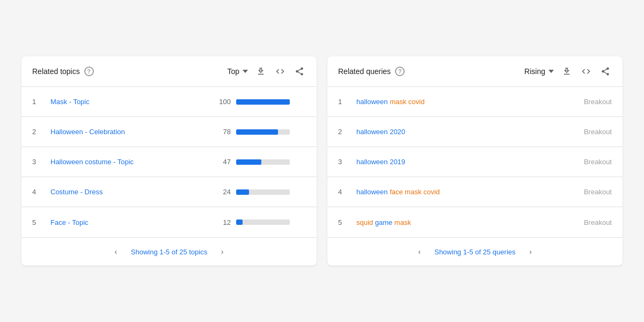 This screenshot has width=644, height=322. I want to click on queries-download-button, so click(567, 71).